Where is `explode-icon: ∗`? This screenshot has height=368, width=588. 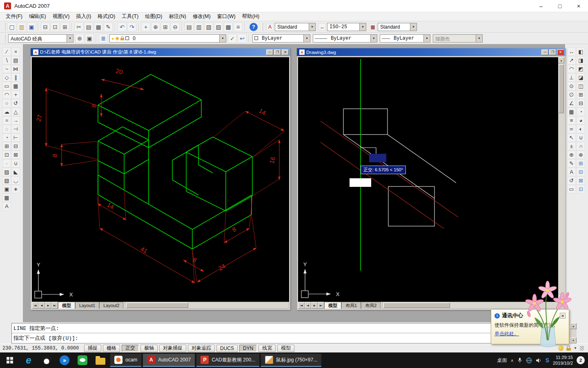
explode-icon: ∗ is located at coordinates (16, 189).